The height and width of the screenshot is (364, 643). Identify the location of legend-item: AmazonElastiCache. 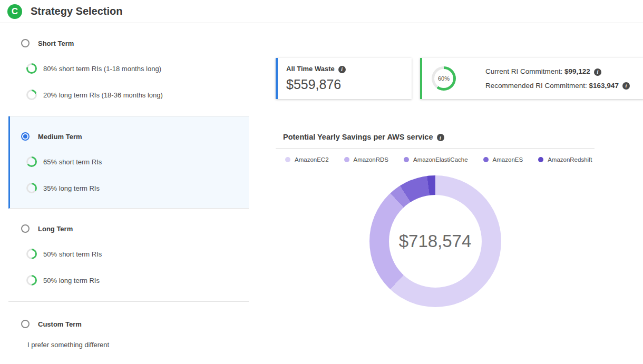
(436, 160).